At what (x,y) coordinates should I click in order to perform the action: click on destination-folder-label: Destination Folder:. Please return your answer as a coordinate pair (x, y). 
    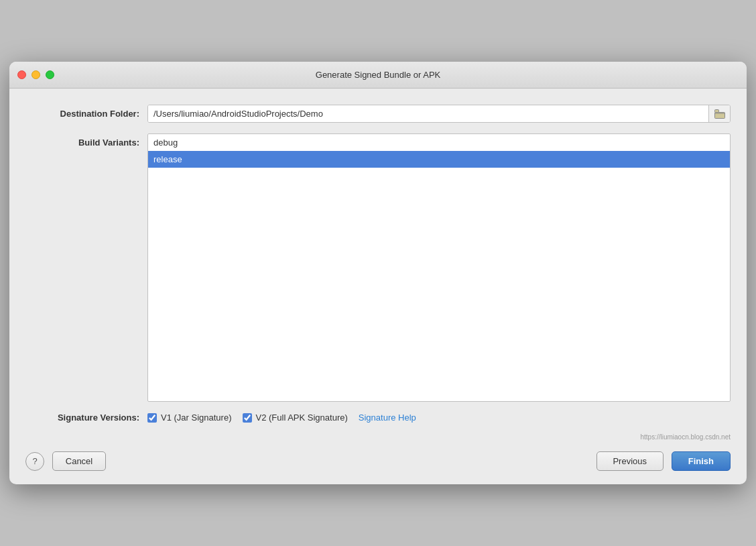
    Looking at the image, I should click on (82, 114).